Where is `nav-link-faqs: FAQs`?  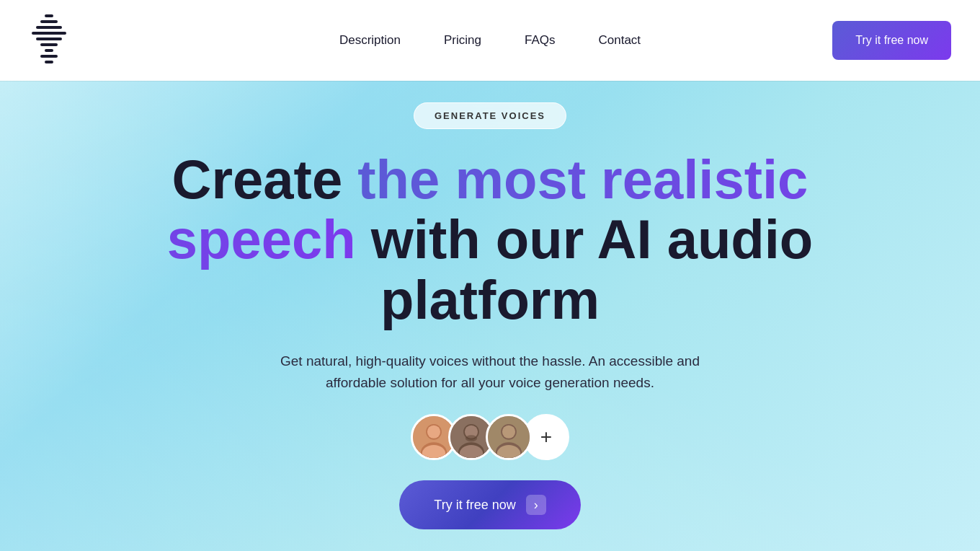 nav-link-faqs: FAQs is located at coordinates (540, 40).